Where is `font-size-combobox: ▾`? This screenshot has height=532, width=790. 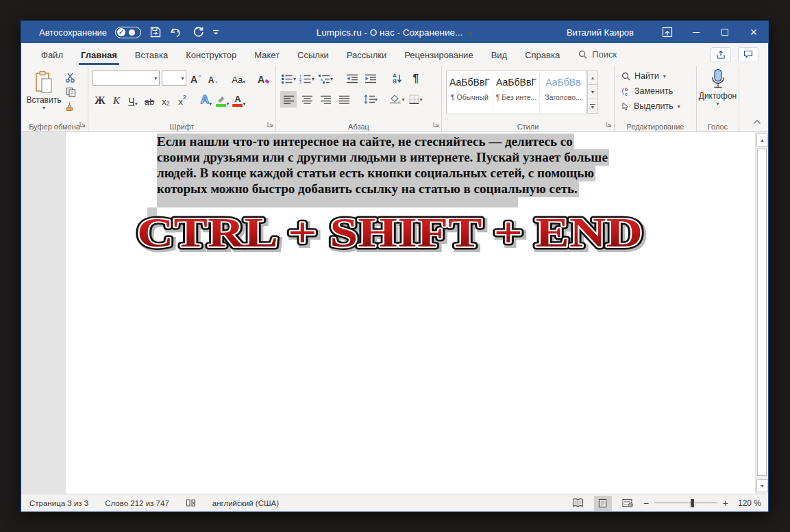
font-size-combobox: ▾ is located at coordinates (174, 78).